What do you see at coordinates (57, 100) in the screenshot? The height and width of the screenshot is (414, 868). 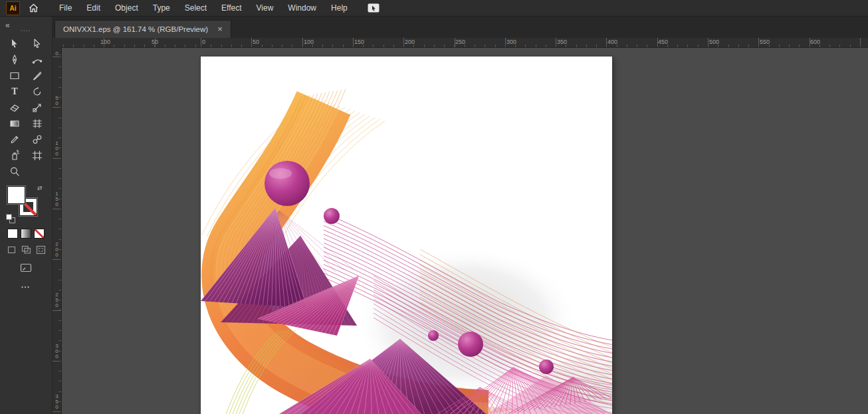 I see `vruler-label: 50` at bounding box center [57, 100].